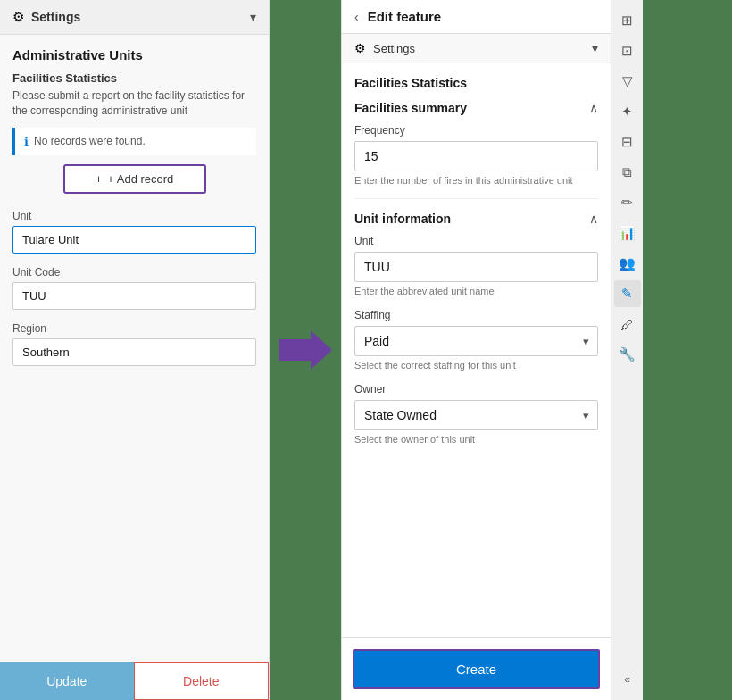 The image size is (732, 700). I want to click on create-button: Create, so click(477, 670).